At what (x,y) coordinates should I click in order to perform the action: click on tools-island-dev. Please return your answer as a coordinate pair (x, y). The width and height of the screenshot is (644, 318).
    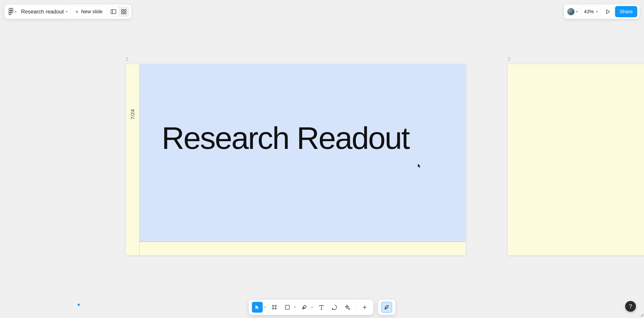
    Looking at the image, I should click on (387, 307).